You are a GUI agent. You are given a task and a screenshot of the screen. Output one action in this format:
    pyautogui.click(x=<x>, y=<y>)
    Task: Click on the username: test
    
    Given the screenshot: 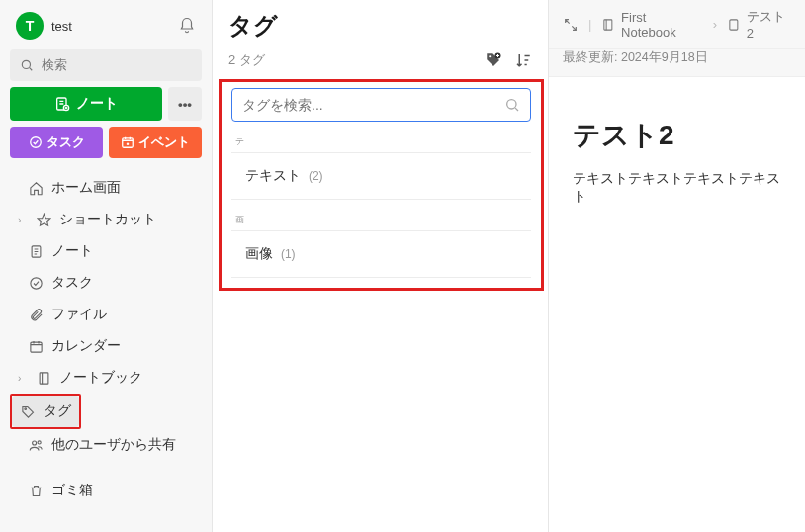 What is the action you would take?
    pyautogui.click(x=61, y=26)
    